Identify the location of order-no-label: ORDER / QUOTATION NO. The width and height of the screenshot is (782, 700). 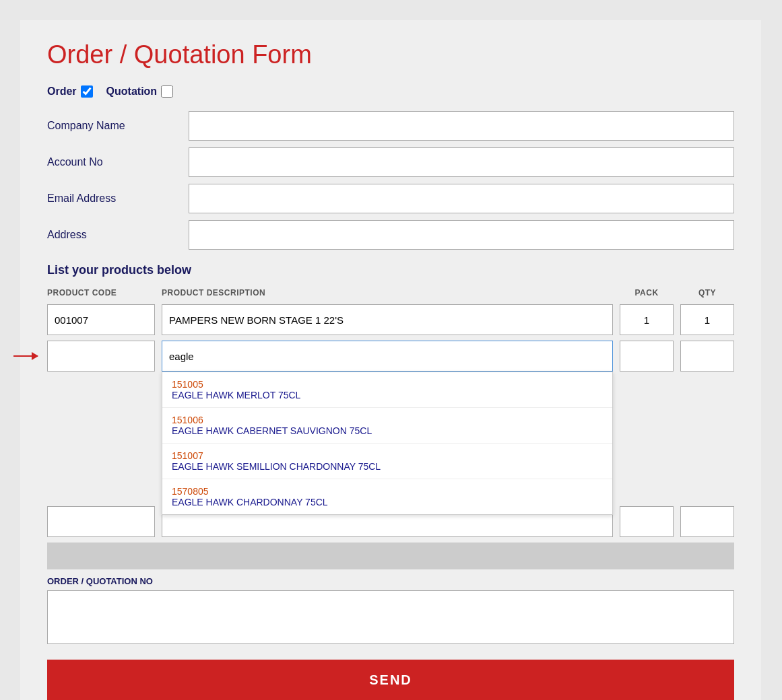
(391, 582).